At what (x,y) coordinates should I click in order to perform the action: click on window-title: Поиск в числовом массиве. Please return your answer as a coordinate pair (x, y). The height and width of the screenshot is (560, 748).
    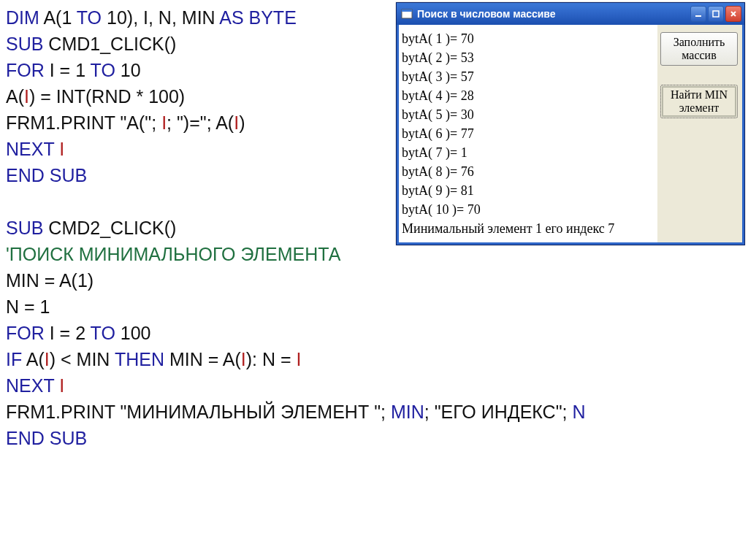
    Looking at the image, I should click on (554, 14).